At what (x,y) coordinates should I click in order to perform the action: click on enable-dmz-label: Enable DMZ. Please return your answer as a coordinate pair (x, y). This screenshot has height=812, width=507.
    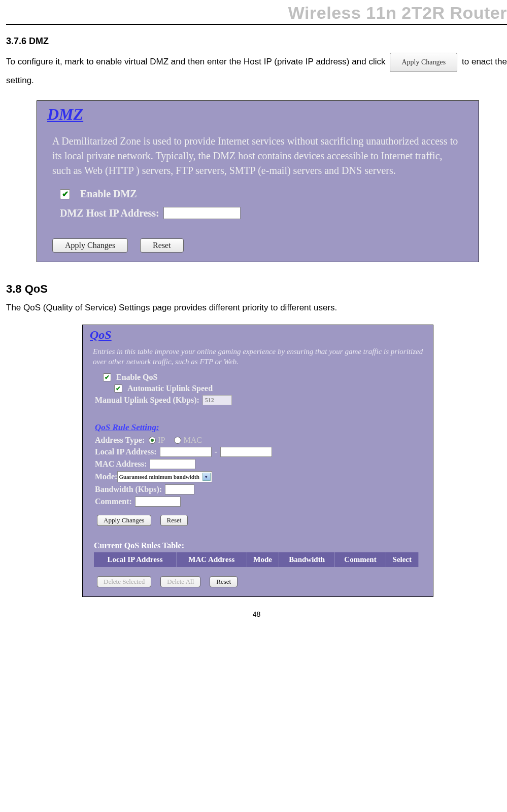
    Looking at the image, I should click on (109, 194).